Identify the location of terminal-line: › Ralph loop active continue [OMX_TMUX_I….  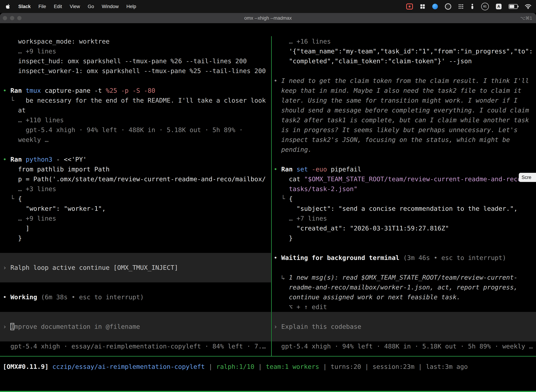
(137, 268).